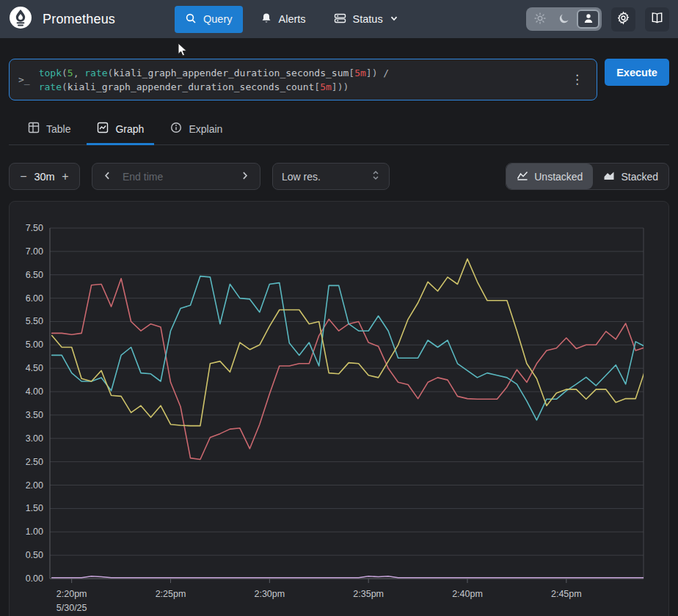 This screenshot has height=616, width=678. Describe the element at coordinates (72, 594) in the screenshot. I see `svg-text: 2:20pm` at that location.